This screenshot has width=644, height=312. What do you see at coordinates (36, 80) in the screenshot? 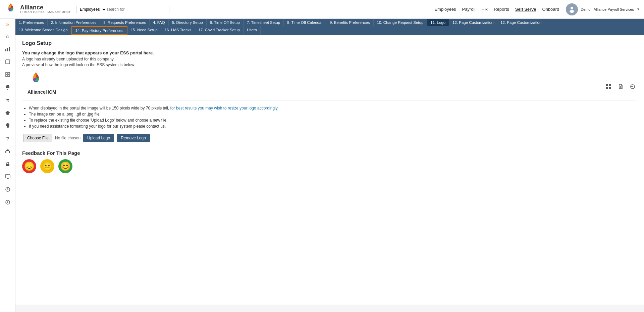
I see `logo-preview-icon` at bounding box center [36, 80].